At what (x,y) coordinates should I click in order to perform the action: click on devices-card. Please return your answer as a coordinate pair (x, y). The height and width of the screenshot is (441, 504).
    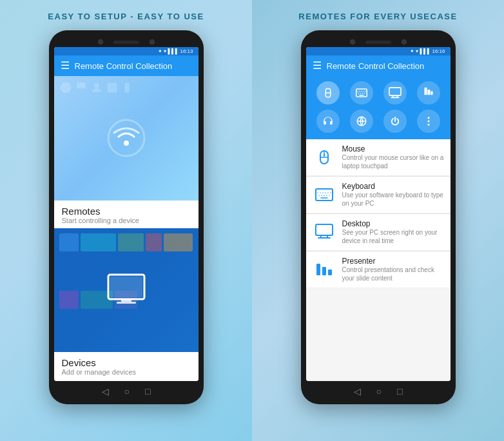
    Looking at the image, I should click on (126, 290).